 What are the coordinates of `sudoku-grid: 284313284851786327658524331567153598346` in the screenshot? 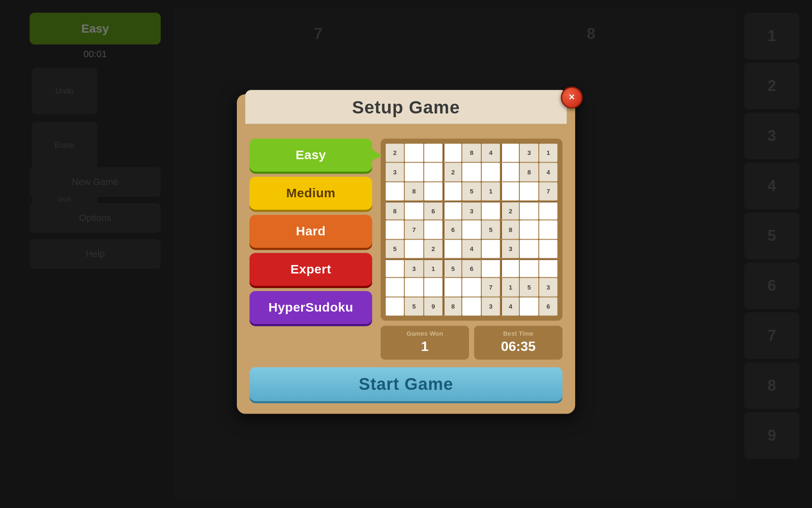 It's located at (472, 229).